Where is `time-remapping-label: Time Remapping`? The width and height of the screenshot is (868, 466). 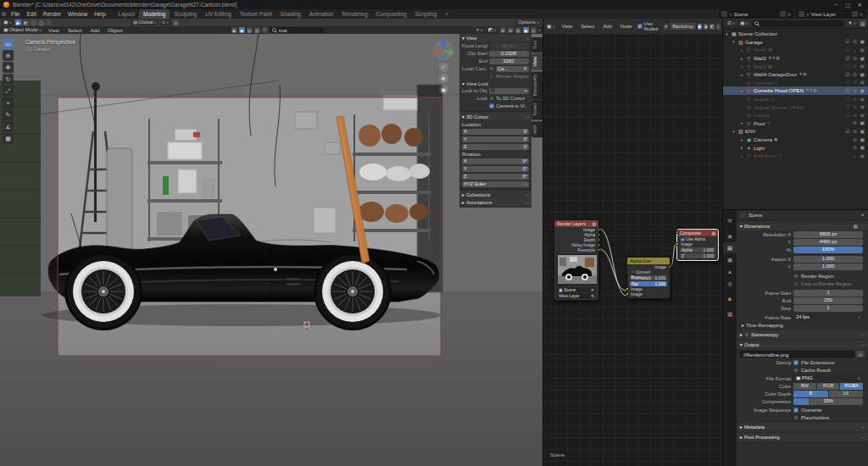
time-remapping-label: Time Remapping is located at coordinates (765, 325).